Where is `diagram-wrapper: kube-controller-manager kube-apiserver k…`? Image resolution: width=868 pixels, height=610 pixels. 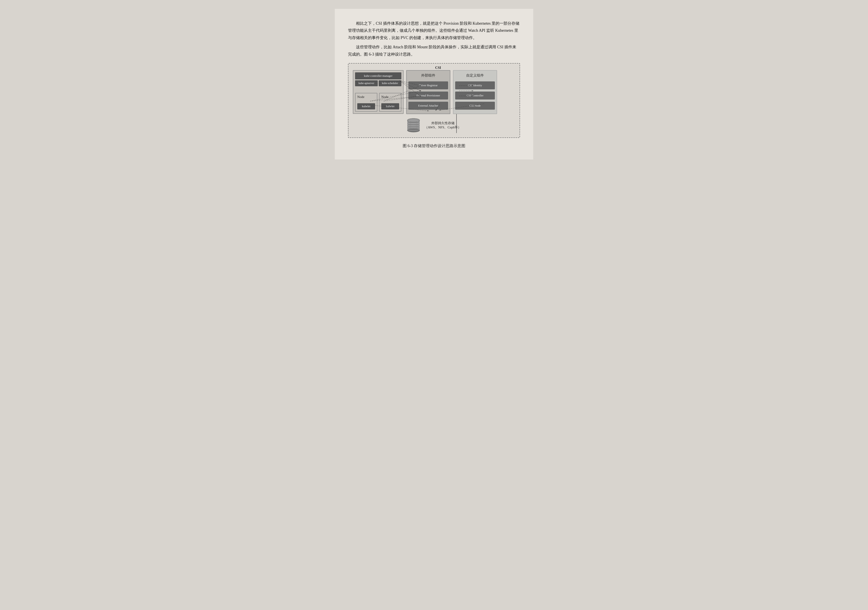
diagram-wrapper: kube-controller-manager kube-apiserver k… is located at coordinates (434, 92).